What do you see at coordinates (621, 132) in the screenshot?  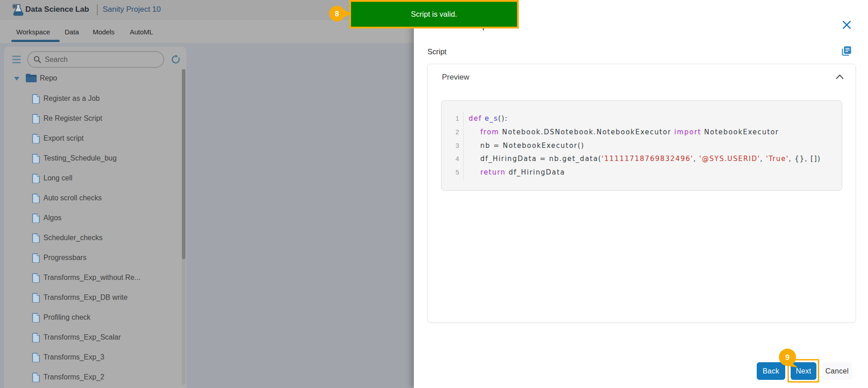 I see `code-line: from Notebook.DSNotebook.NotebookExecuto…` at bounding box center [621, 132].